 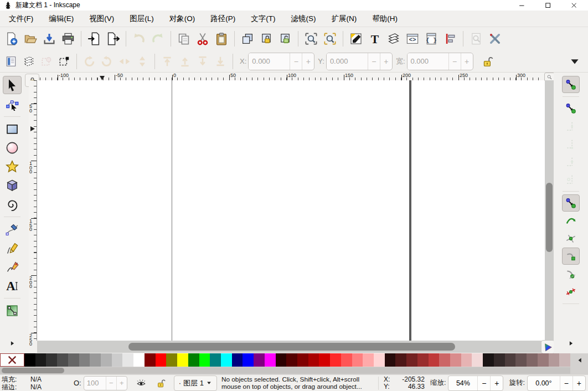 What do you see at coordinates (29, 61) in the screenshot?
I see `select-all-layers-button` at bounding box center [29, 61].